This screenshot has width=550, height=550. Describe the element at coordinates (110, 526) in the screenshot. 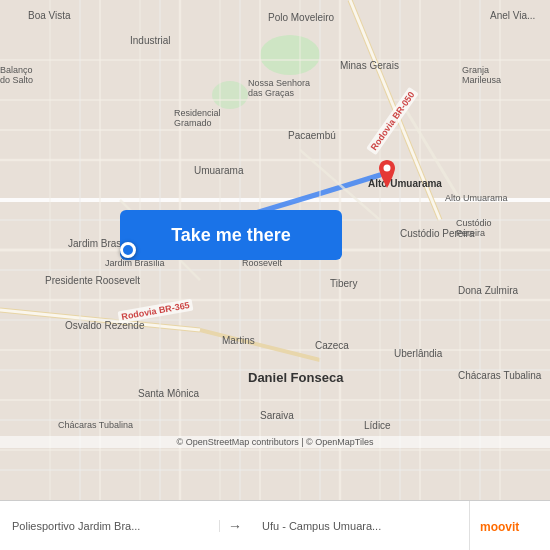

I see `origin-section: Poliesportivo Jardim Bra...` at that location.